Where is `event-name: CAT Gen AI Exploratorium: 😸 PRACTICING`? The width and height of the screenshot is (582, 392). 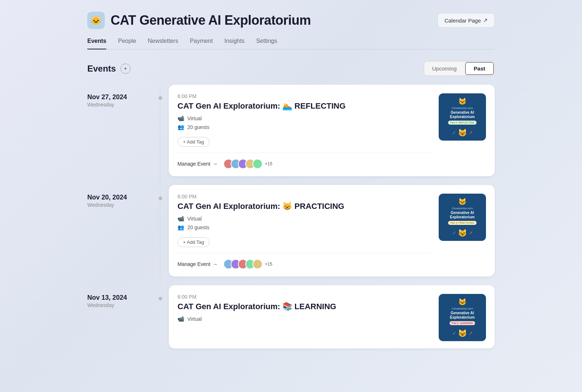 event-name: CAT Gen AI Exploratorium: 😸 PRACTICING is located at coordinates (304, 206).